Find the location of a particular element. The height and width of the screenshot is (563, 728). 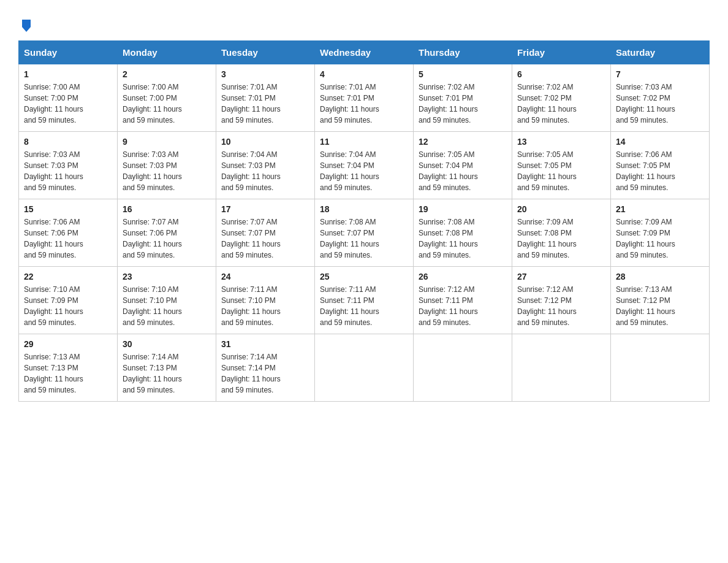

day-info: Sunrise: 7:04 AMSunset: 7:04 PMDaylight:… is located at coordinates (349, 171).